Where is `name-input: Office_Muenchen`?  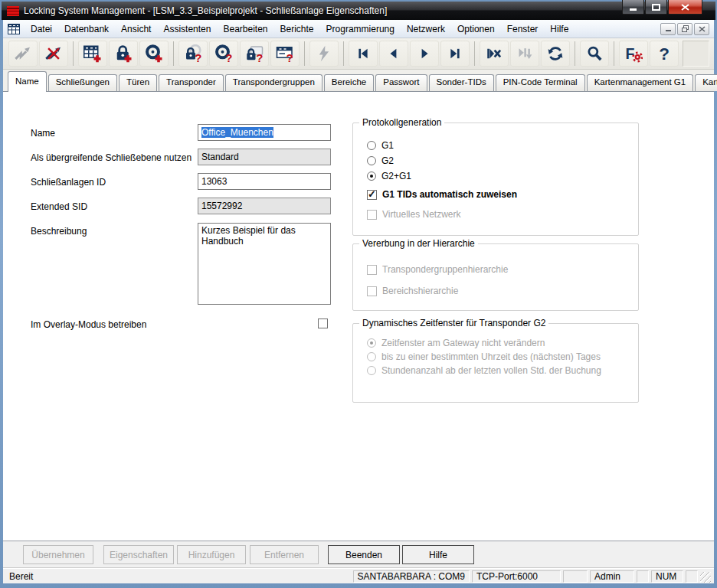 name-input: Office_Muenchen is located at coordinates (264, 132).